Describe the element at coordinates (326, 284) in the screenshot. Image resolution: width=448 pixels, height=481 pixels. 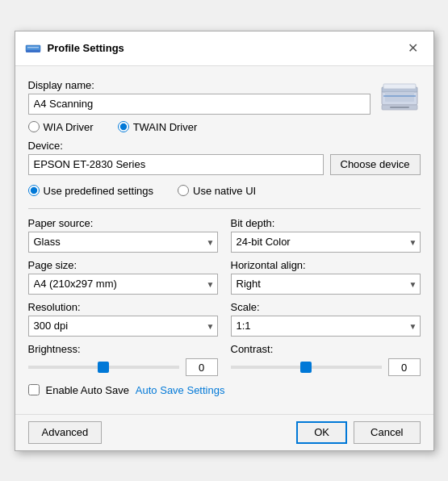
I see `horizontal-align-select: Right Left Center` at that location.